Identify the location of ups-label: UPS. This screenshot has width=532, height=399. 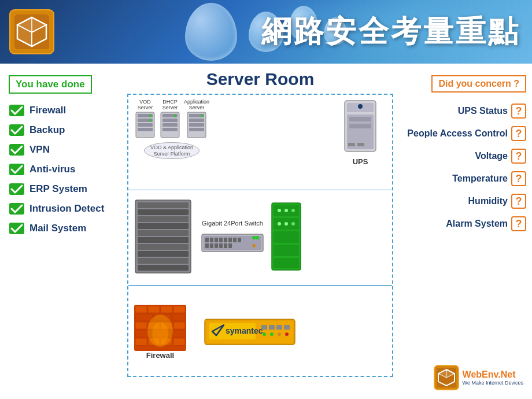
(361, 162).